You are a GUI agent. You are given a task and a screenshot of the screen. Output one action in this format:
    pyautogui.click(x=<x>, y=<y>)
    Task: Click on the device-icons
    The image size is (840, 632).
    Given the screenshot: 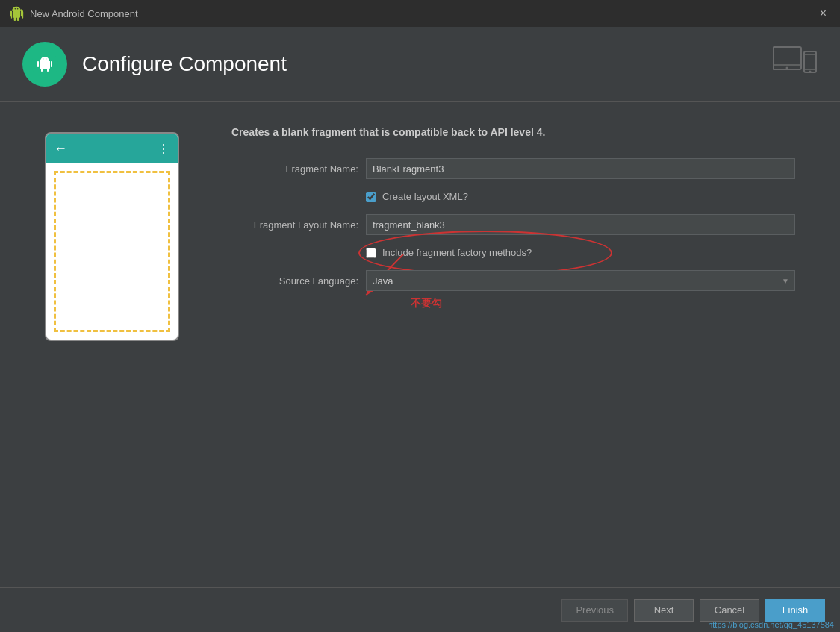 What is the action you would take?
    pyautogui.click(x=795, y=64)
    